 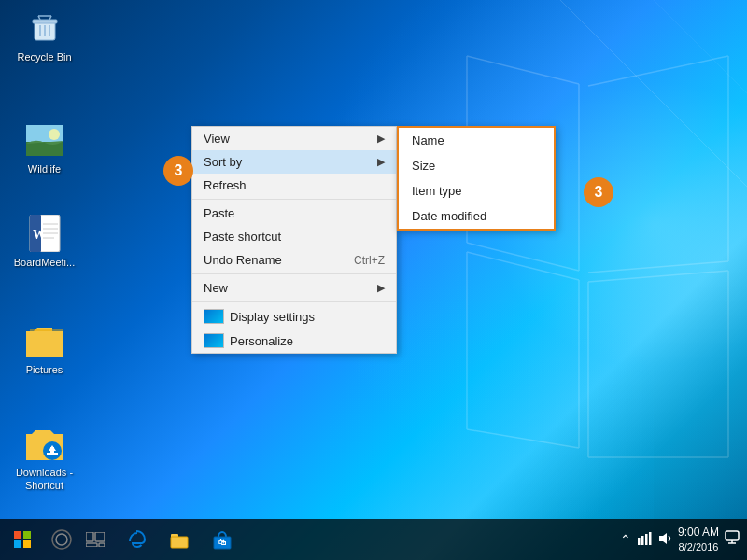 What do you see at coordinates (698, 547) in the screenshot?
I see `clock-date: 8/2/2016` at bounding box center [698, 547].